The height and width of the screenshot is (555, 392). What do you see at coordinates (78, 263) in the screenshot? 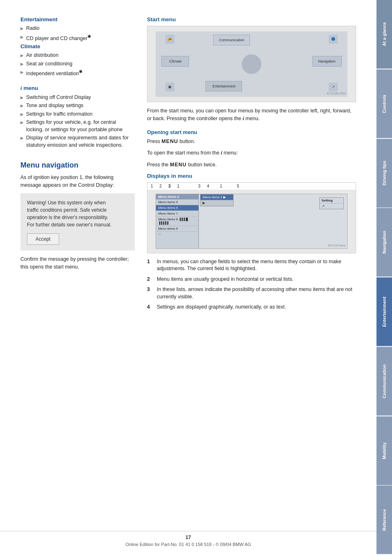
I see `confirm-text: Confirm the message by pressing the cont…` at bounding box center [78, 263].